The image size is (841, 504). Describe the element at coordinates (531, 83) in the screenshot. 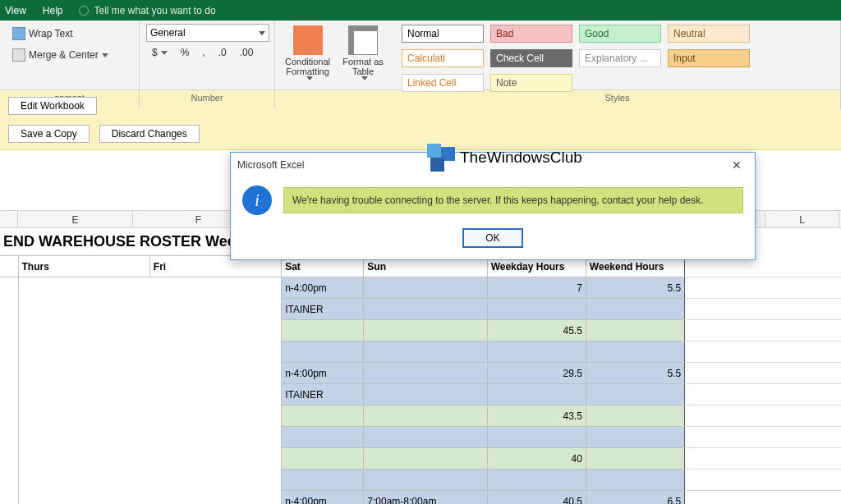

I see `cell-style-tile: Note` at that location.